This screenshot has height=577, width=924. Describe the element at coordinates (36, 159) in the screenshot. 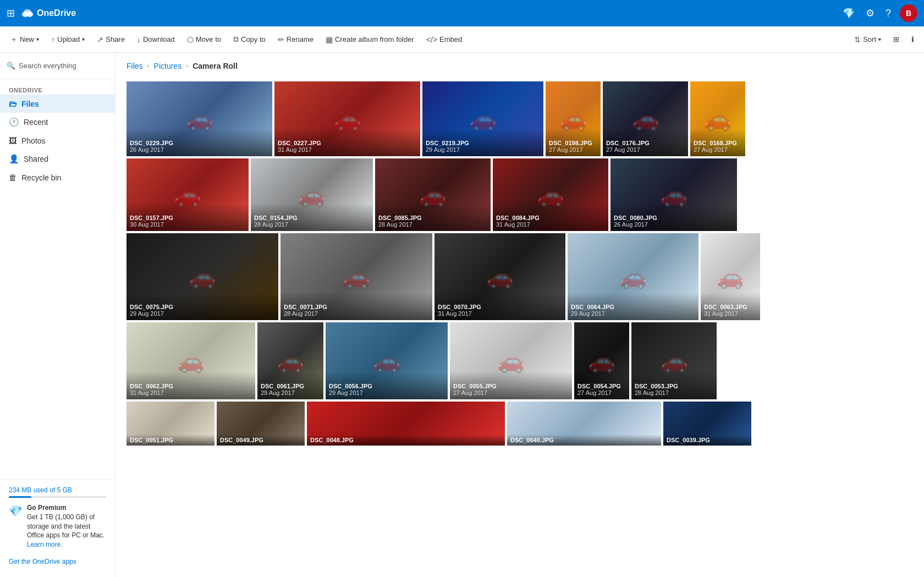

I see `sidebar-shared-label: Shared` at that location.